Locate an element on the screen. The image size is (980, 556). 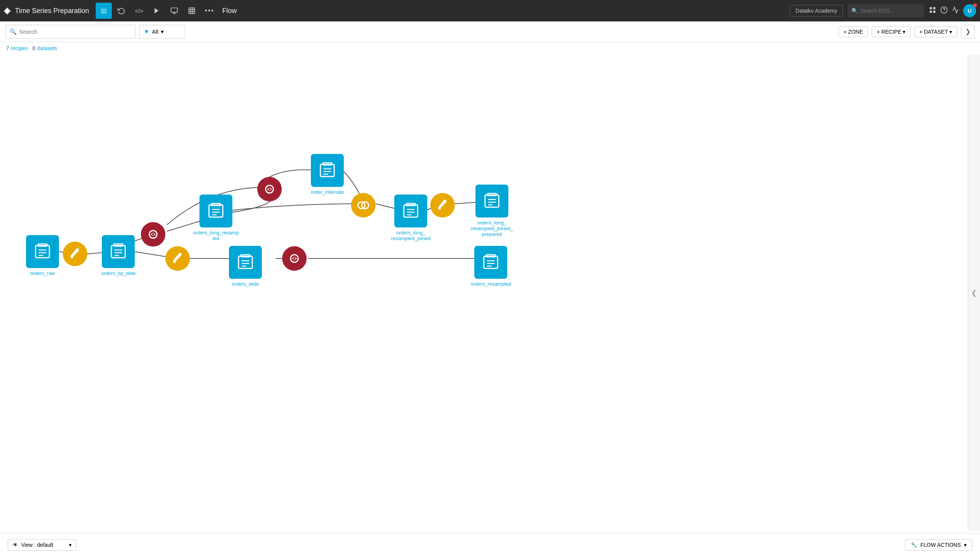
recipe-red2 is located at coordinates (270, 189).